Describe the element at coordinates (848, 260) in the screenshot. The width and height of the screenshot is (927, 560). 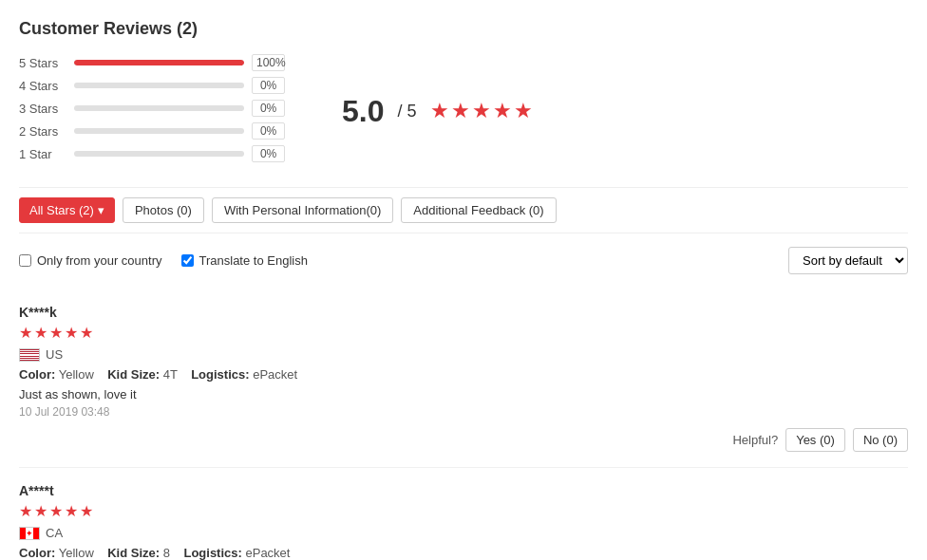
I see `sort-select: Sort by defaultMost RecentMost Helpful` at that location.